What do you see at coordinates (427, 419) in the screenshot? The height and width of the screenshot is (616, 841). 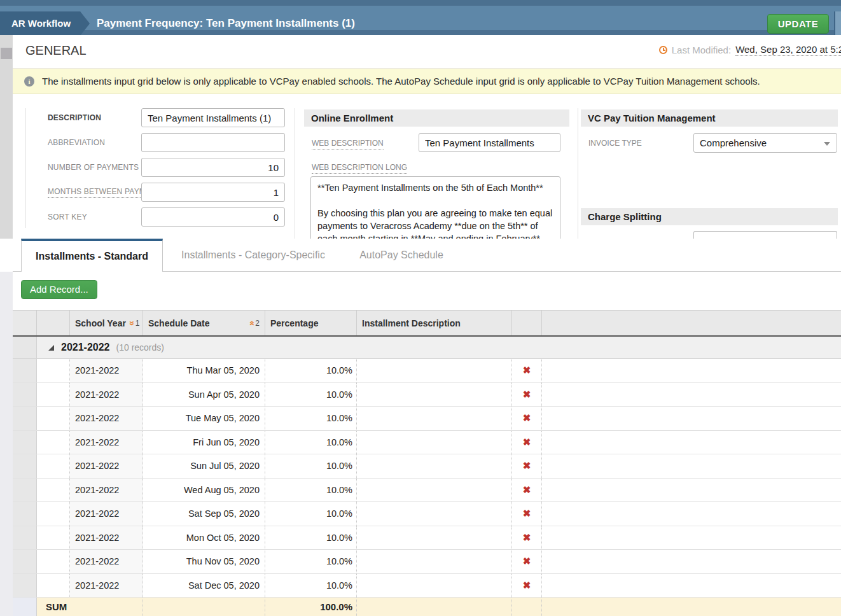 I see `table-row: 2021-2022 Tue May 05, 2020 10.0% ✖` at bounding box center [427, 419].